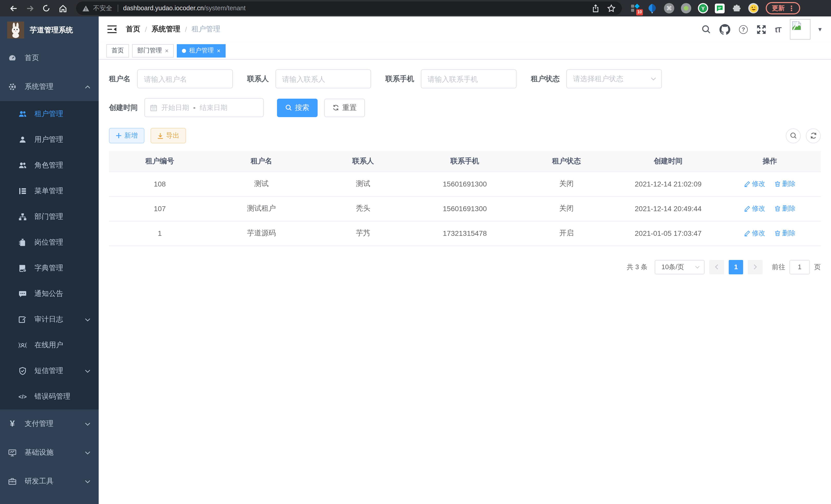 This screenshot has width=831, height=504. What do you see at coordinates (12, 481) in the screenshot?
I see `toolbox-icon` at bounding box center [12, 481].